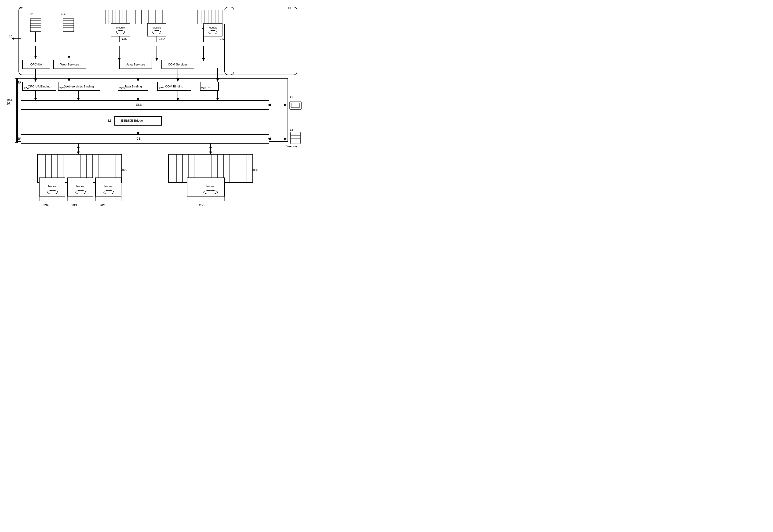 The width and height of the screenshot is (773, 532). Describe the element at coordinates (139, 105) in the screenshot. I see `esb-label: ESB` at that location.